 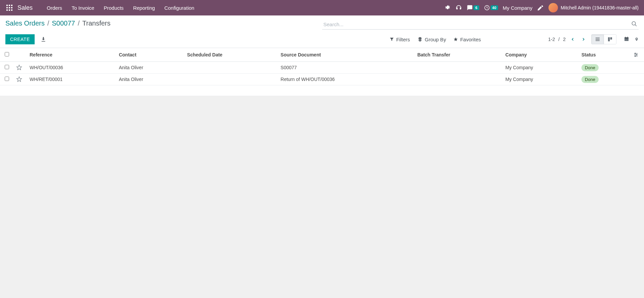 What do you see at coordinates (518, 8) in the screenshot?
I see `company-selector: My Company` at bounding box center [518, 8].